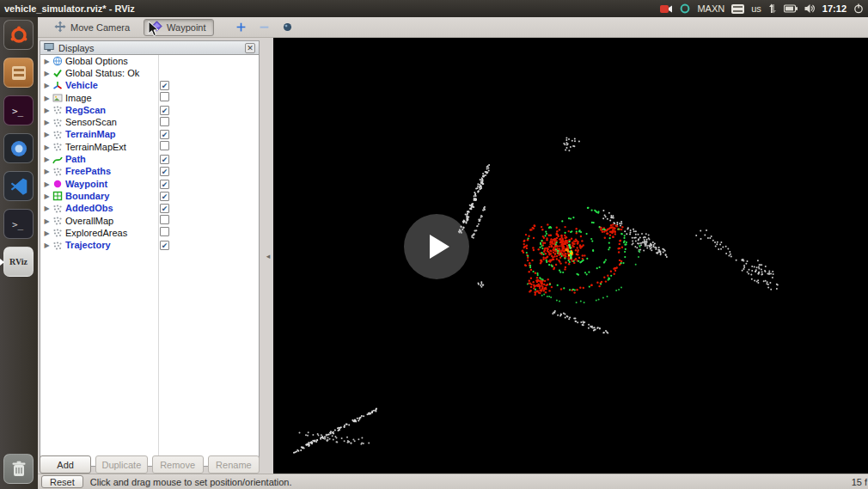 This screenshot has width=868, height=489. What do you see at coordinates (165, 208) in the screenshot?
I see `enable-checkbox-addedobs: ✔` at bounding box center [165, 208].